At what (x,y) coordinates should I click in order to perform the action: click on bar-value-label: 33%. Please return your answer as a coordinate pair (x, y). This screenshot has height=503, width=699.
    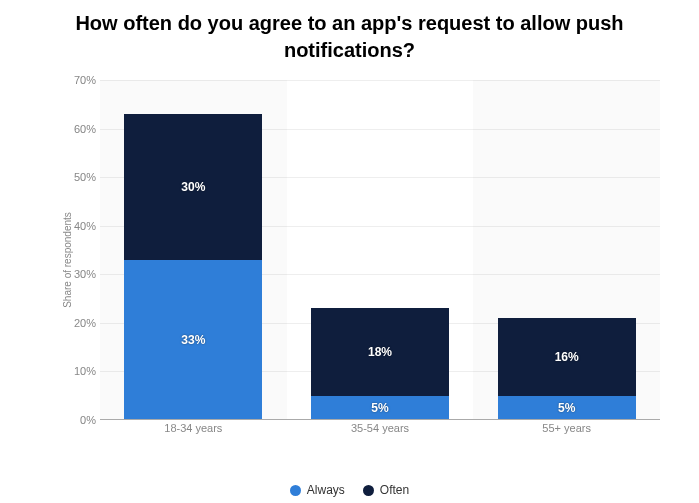
    Looking at the image, I should click on (193, 340).